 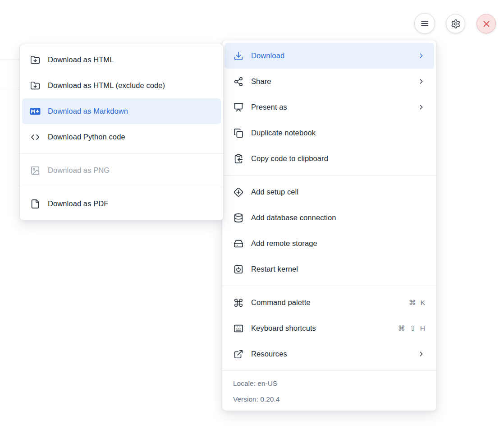 What do you see at coordinates (35, 137) in the screenshot?
I see `code-icon` at bounding box center [35, 137].